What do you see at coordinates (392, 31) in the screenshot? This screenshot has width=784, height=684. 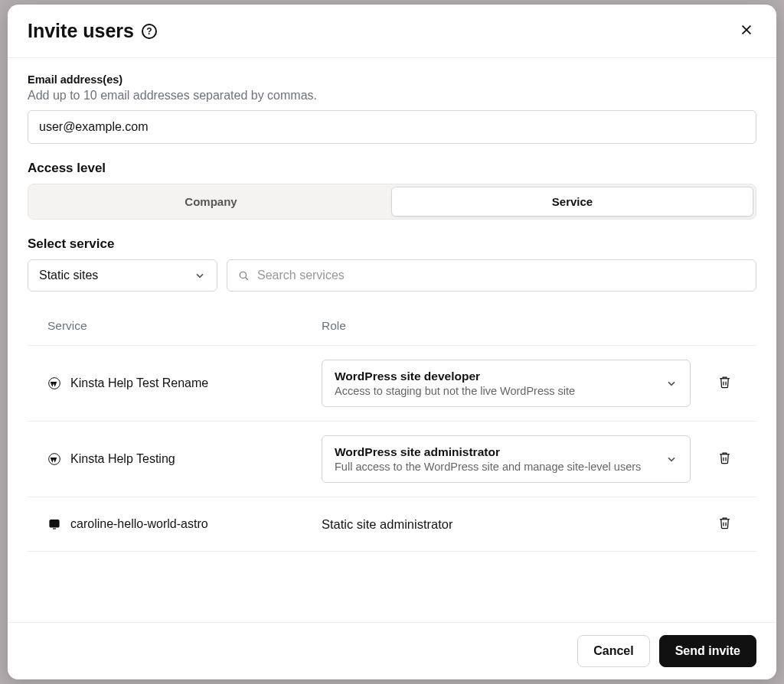 I see `modal-header: Invite users ?` at bounding box center [392, 31].